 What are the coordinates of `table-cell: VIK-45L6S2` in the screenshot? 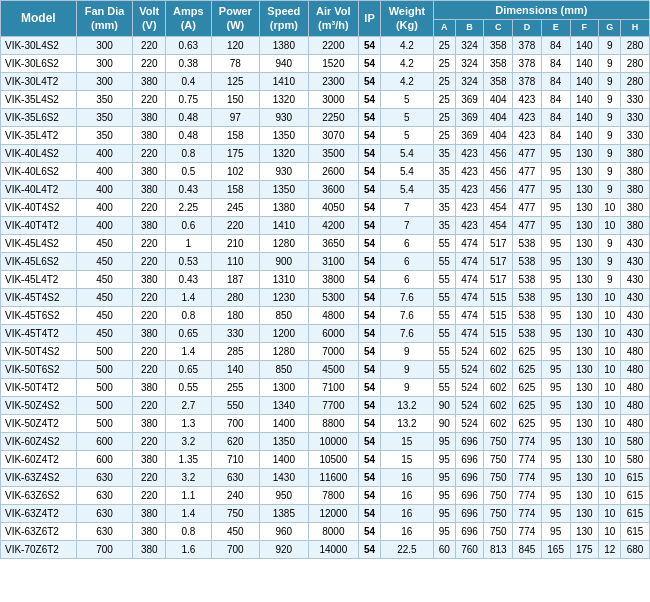 It's located at (39, 261).